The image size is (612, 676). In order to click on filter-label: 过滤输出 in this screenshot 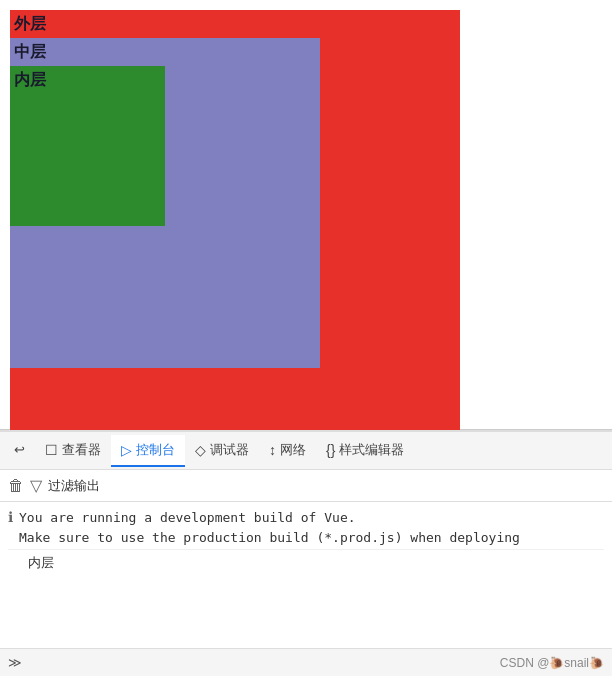, I will do `click(74, 486)`.